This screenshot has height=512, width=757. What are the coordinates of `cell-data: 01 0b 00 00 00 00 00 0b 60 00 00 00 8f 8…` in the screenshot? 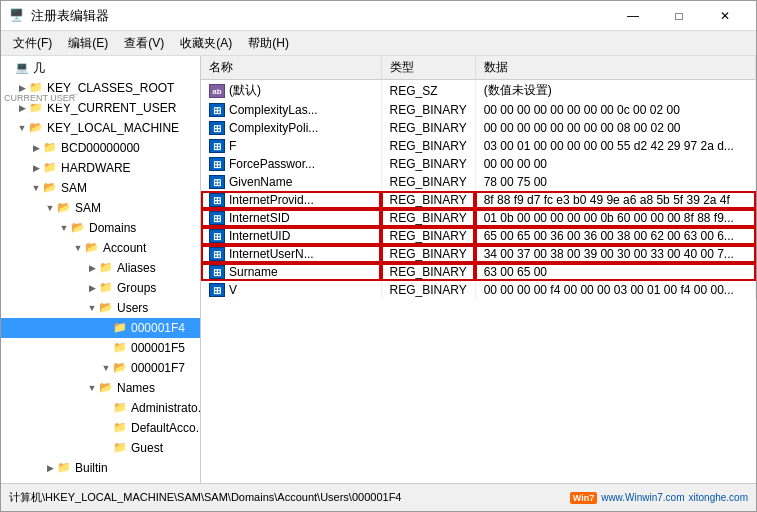 It's located at (615, 218).